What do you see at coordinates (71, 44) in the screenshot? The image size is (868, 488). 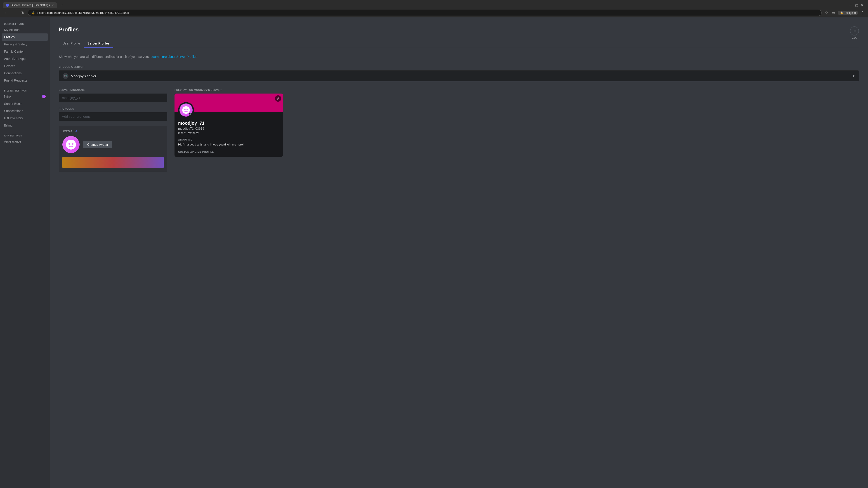 I see `tab-user-profile: User Profile` at bounding box center [71, 44].